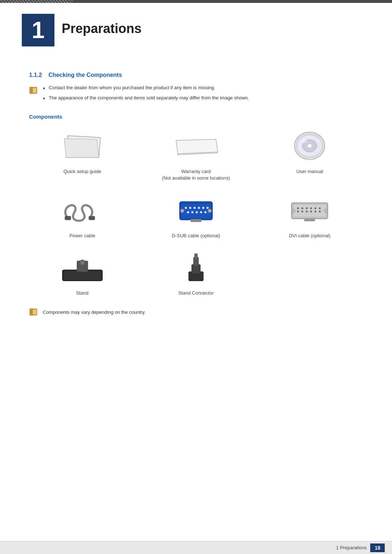  I want to click on note-line-1: • Contact the dealer from whom you purch…, so click(203, 89).